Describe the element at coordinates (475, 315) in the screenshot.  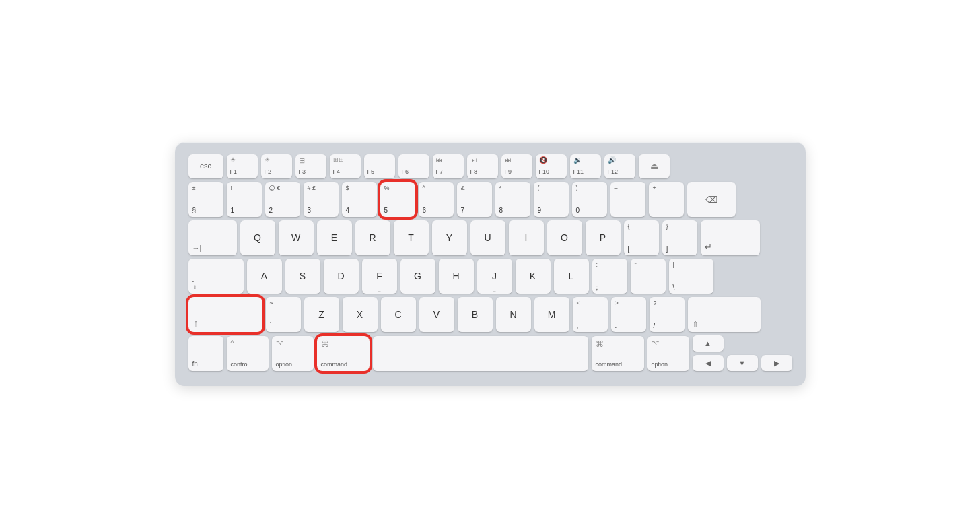
I see `key-b: B` at that location.